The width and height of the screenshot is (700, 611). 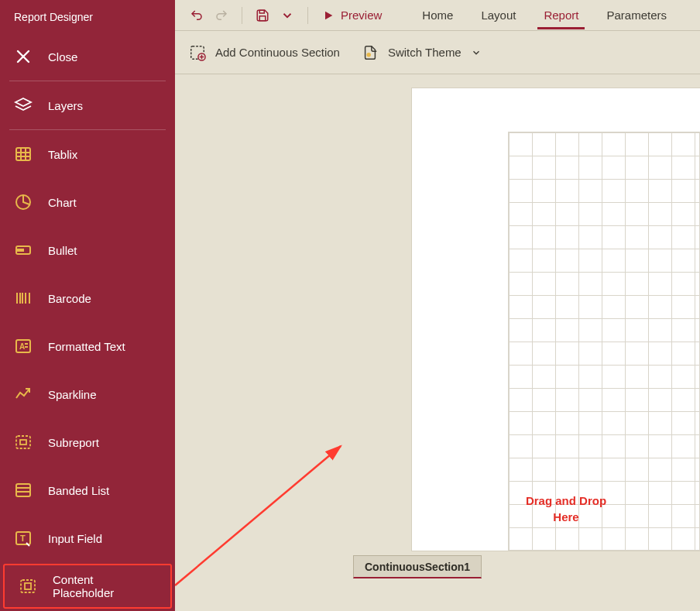 I want to click on drop-hint-annotation: Drag and Drop Here, so click(x=566, y=509).